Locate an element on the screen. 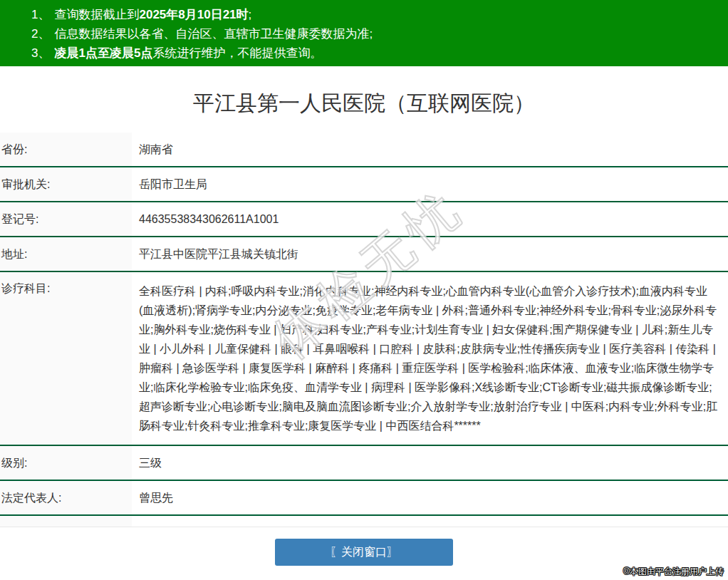 The height and width of the screenshot is (580, 728). row-label is located at coordinates (66, 522).